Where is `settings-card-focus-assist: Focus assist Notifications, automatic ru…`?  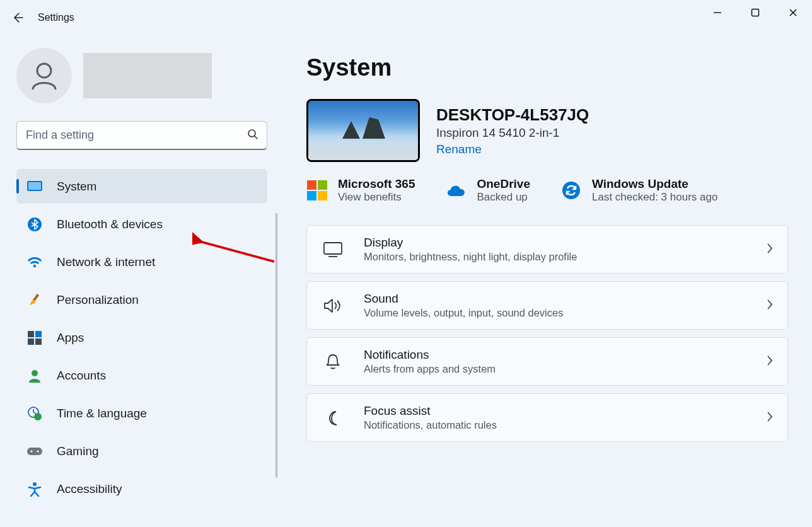
settings-card-focus-assist: Focus assist Notifications, automatic ru… is located at coordinates (547, 417).